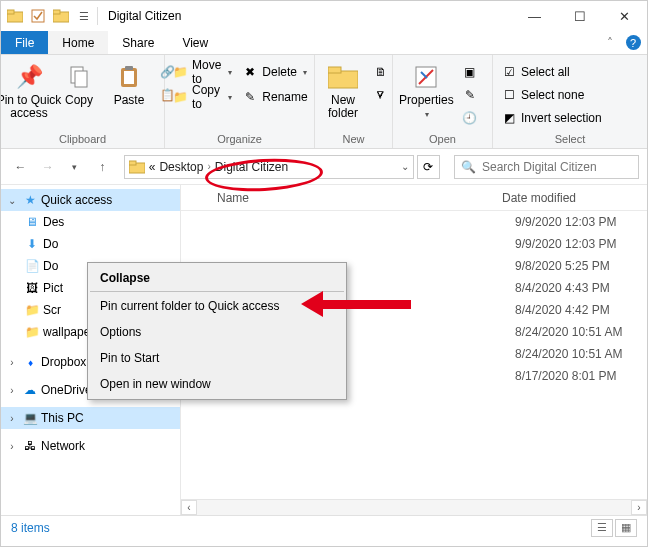  What do you see at coordinates (426, 90) in the screenshot?
I see `properties-button: Properties▾` at bounding box center [426, 90].